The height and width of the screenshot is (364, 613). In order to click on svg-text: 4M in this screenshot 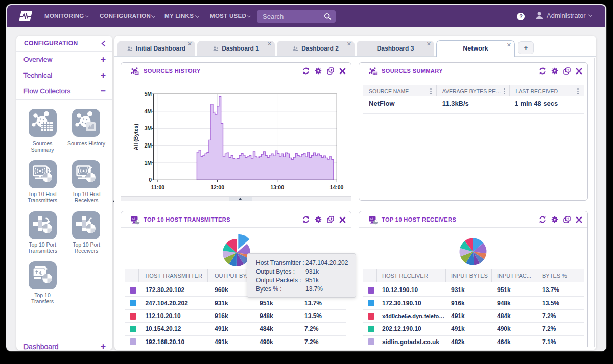, I will do `click(148, 111)`.